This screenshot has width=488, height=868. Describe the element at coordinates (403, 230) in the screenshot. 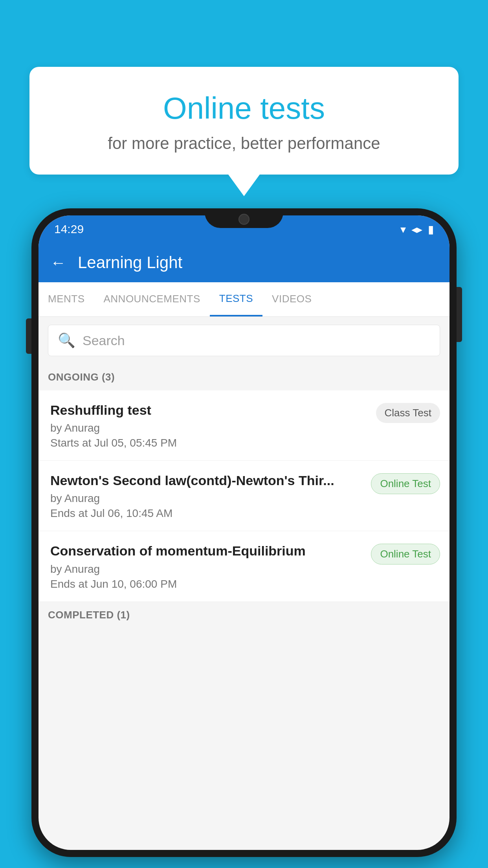

I see `wifi-icon: ▾` at that location.